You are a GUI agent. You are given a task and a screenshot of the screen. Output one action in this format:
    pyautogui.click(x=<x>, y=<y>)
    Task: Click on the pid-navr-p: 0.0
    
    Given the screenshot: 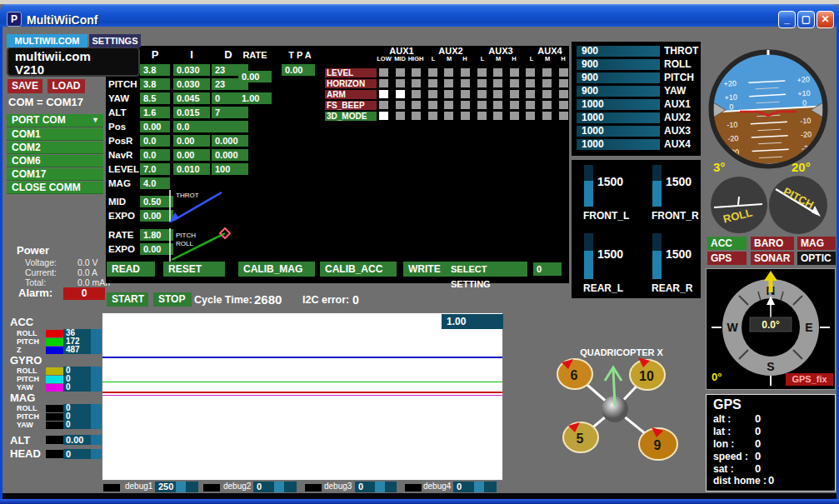 What is the action you would take?
    pyautogui.click(x=155, y=155)
    